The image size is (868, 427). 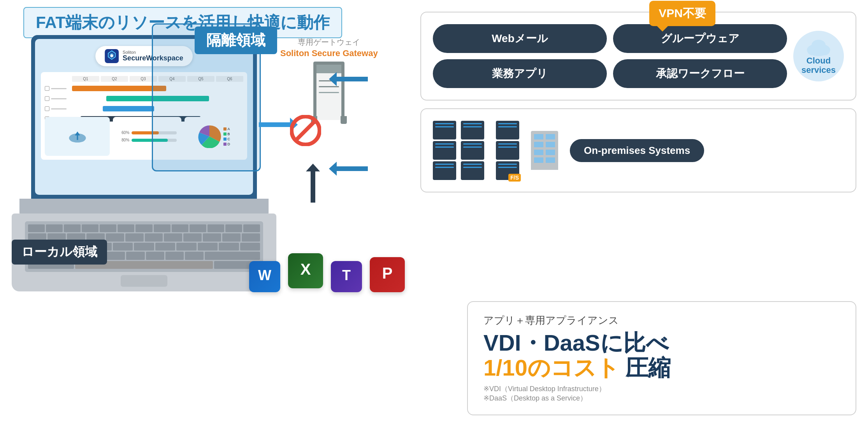 I want to click on server-unit-1a, so click(x=445, y=150).